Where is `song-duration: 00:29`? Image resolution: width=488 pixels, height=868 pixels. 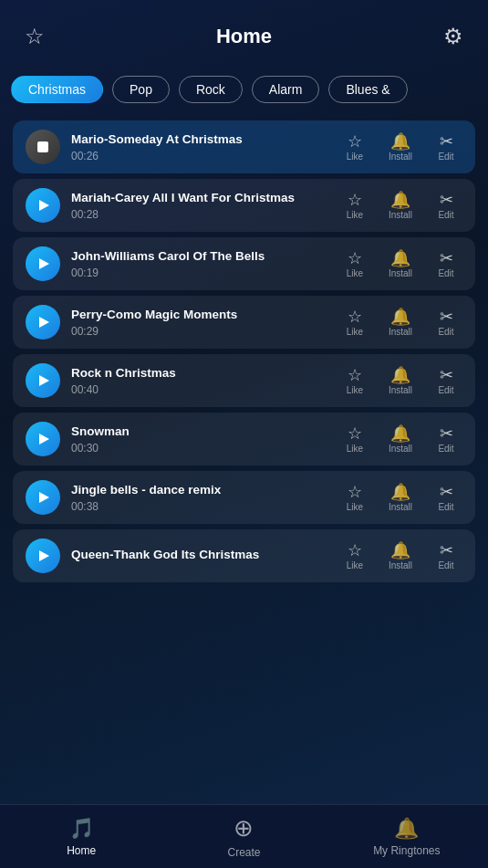 song-duration: 00:29 is located at coordinates (204, 331).